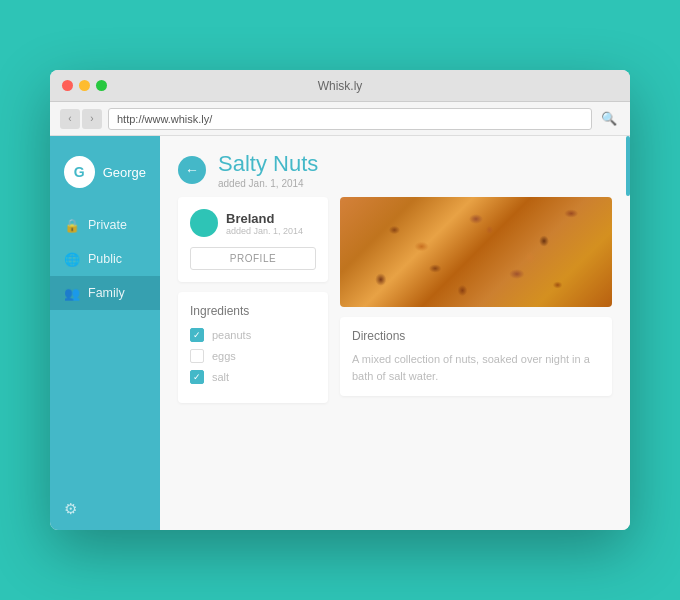  What do you see at coordinates (197, 356) in the screenshot?
I see `checkbox-eggs` at bounding box center [197, 356].